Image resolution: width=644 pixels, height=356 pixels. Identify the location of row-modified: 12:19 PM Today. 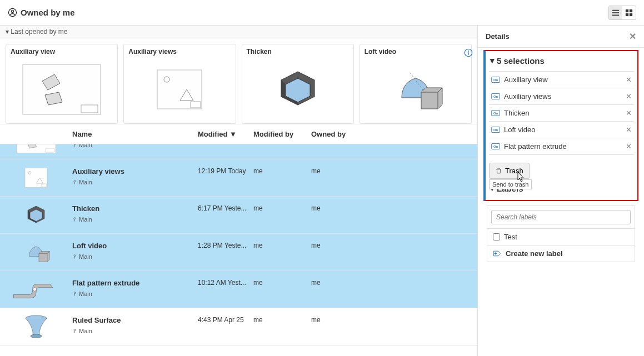
(226, 167).